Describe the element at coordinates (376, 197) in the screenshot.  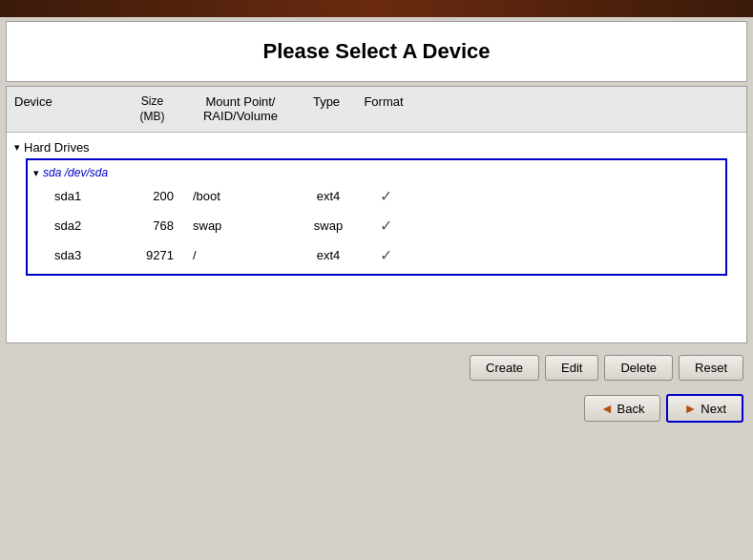
I see `table-row: sda1 200 /boot ext4 ✓` at that location.